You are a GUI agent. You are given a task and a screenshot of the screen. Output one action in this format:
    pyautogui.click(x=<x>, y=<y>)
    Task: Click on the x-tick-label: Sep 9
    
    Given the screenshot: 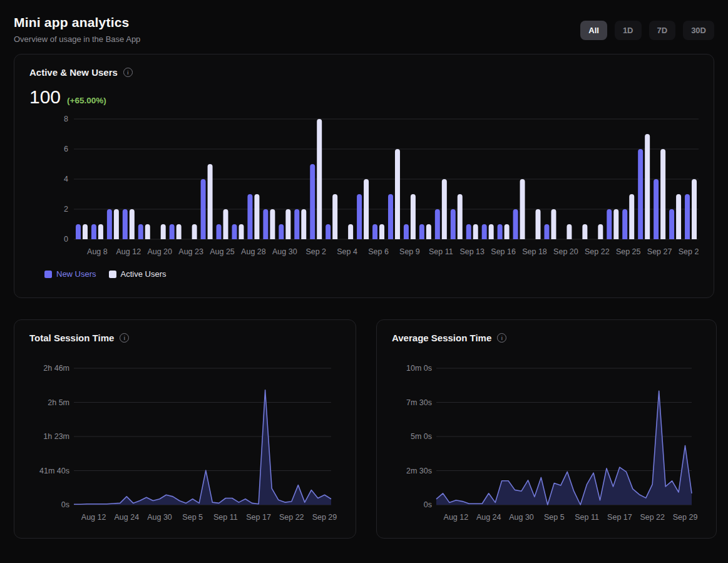 What is the action you would take?
    pyautogui.click(x=409, y=252)
    